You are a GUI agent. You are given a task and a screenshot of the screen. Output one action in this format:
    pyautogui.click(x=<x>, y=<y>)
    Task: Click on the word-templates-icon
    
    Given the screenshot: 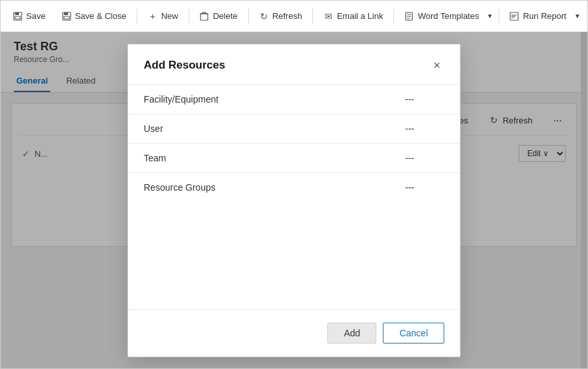 What is the action you would take?
    pyautogui.click(x=410, y=16)
    